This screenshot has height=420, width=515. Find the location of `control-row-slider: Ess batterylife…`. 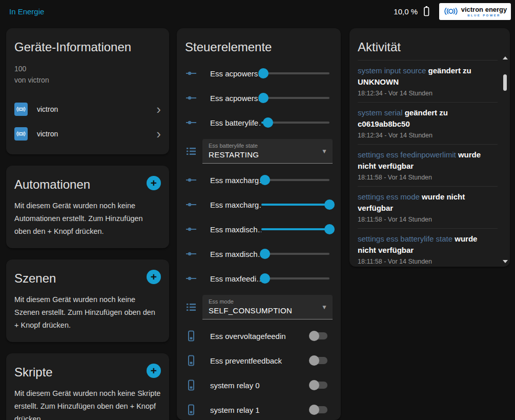

control-row-slider: Ess batterylife… is located at coordinates (259, 123).